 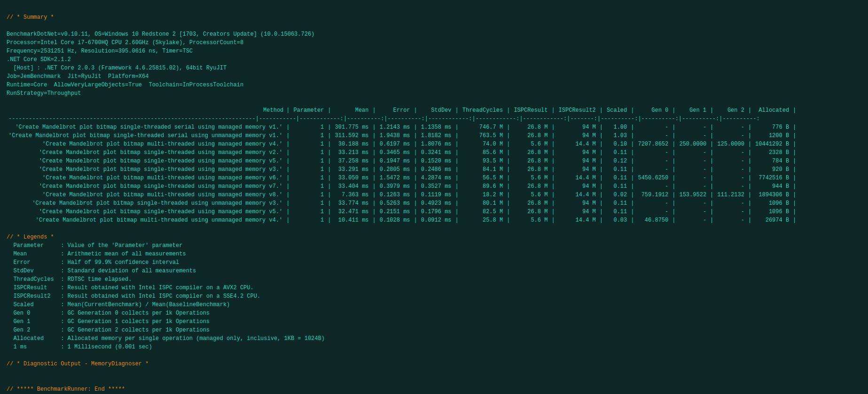 I want to click on legend-item: ISPCResult2 : Result obtained with Intel…, so click(x=434, y=296).